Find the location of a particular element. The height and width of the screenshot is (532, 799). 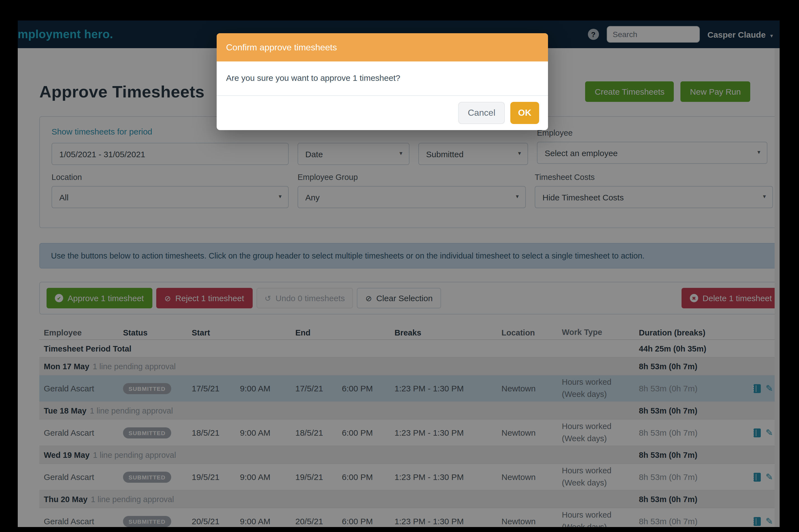

ok-button: OK is located at coordinates (525, 113).